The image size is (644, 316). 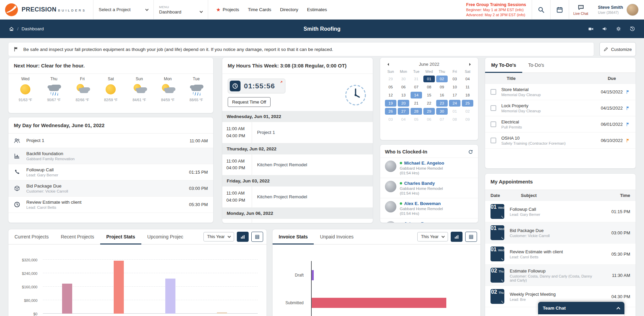 I want to click on calendar-day-cell: 19, so click(x=391, y=103).